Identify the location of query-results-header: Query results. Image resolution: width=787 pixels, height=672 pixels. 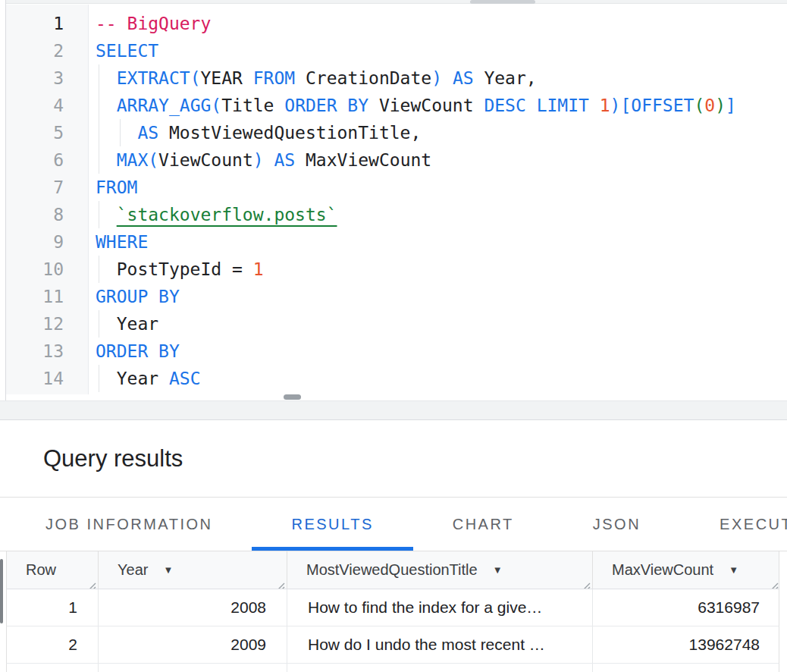
(394, 458).